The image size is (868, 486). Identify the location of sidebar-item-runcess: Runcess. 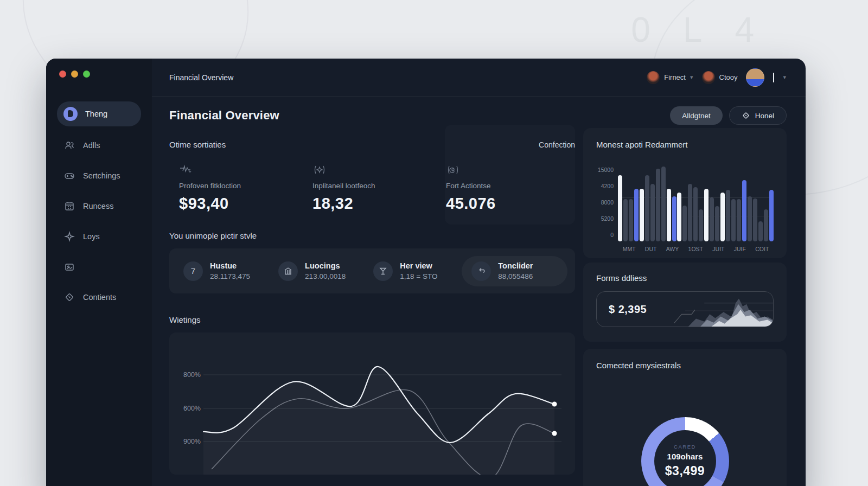
(99, 206).